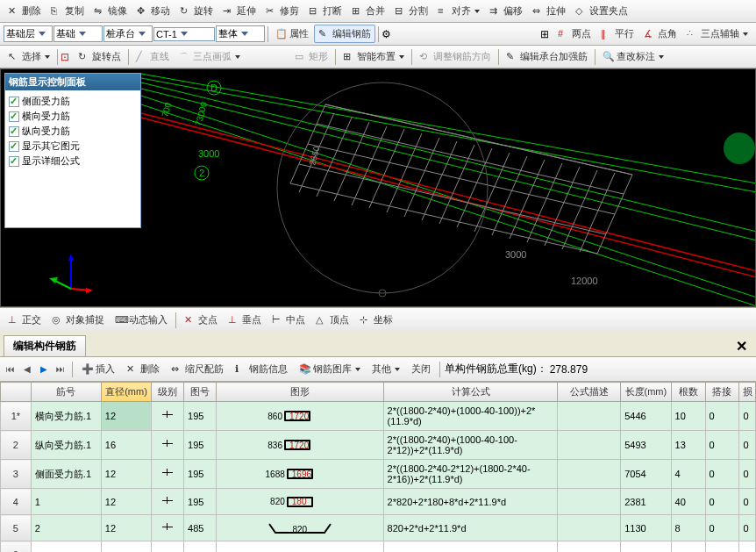 The image size is (756, 552). What do you see at coordinates (197, 369) in the screenshot?
I see `scale-button: ⇔缩尺配筋` at bounding box center [197, 369].